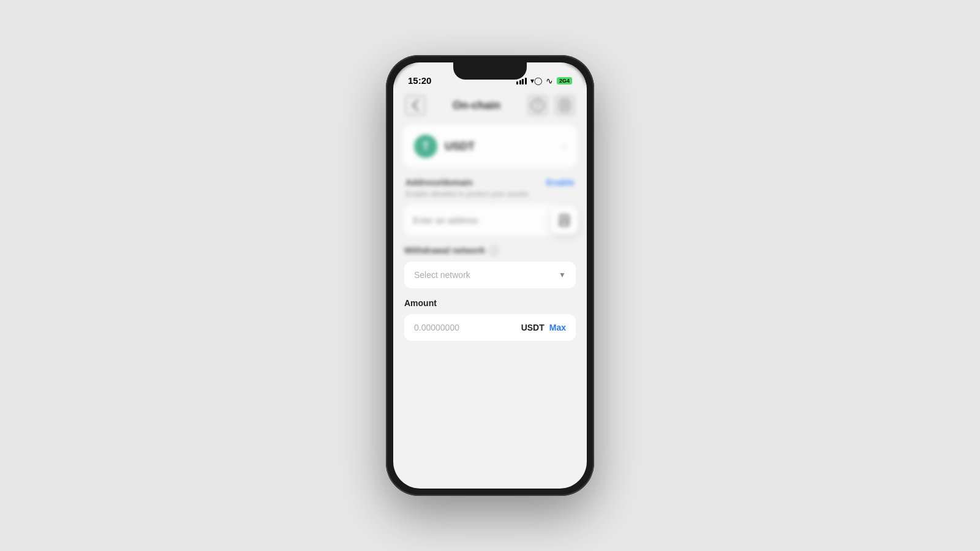 The image size is (980, 551). Describe the element at coordinates (459, 147) in the screenshot. I see `token-name: USDT` at that location.